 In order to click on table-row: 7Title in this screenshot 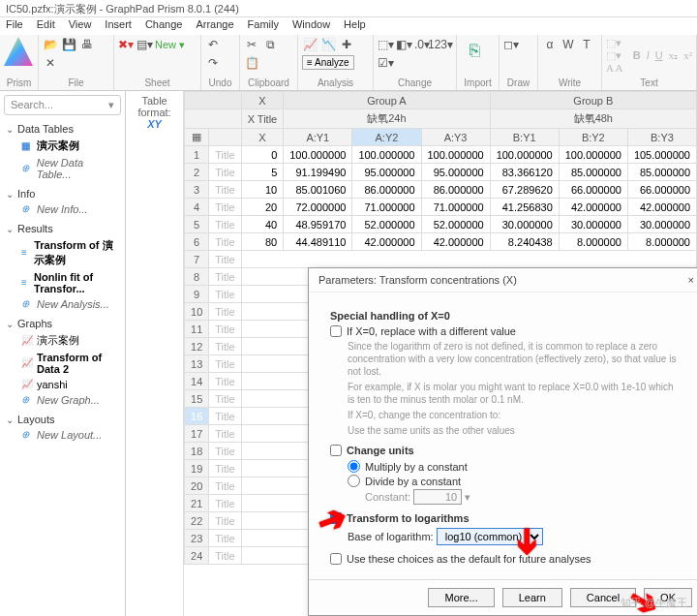, I will do `click(441, 260)`.